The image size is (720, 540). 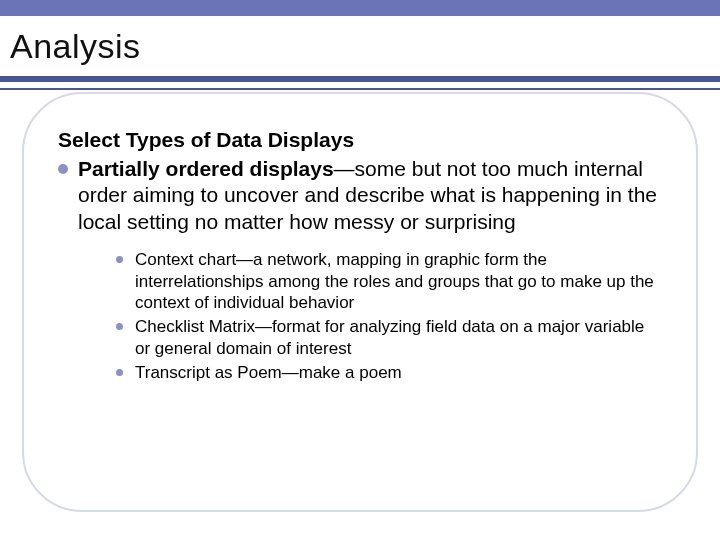 I want to click on title-underline-thin, so click(x=360, y=89).